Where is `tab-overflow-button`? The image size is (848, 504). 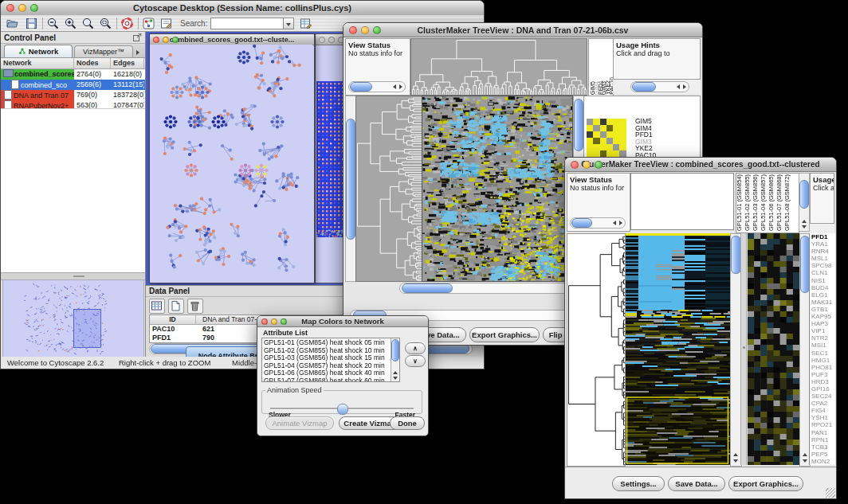
tab-overflow-button is located at coordinates (140, 53).